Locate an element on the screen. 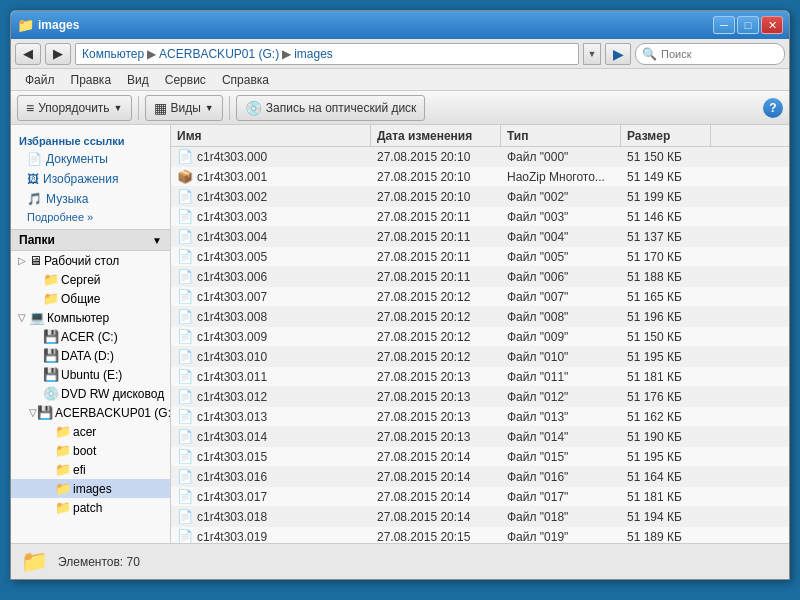 The width and height of the screenshot is (800, 600). sidebar-link-music: 🎵 Музыка is located at coordinates (90, 199).